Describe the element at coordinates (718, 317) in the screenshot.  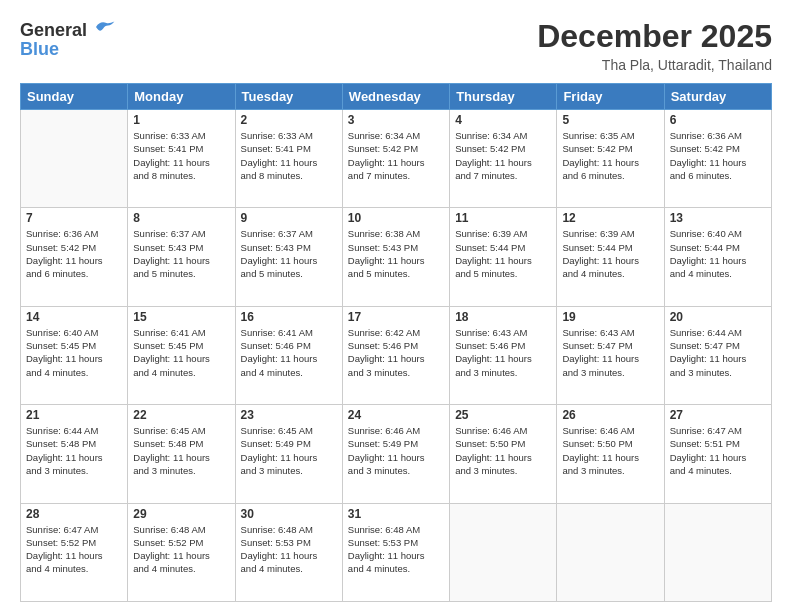
I see `day-number: 20` at that location.